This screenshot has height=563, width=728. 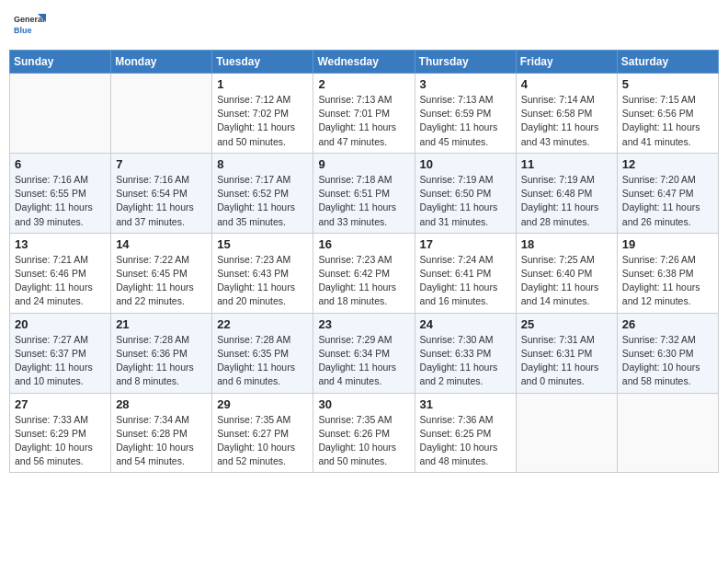 What do you see at coordinates (667, 63) in the screenshot?
I see `day-header-saturday: Saturday` at bounding box center [667, 63].